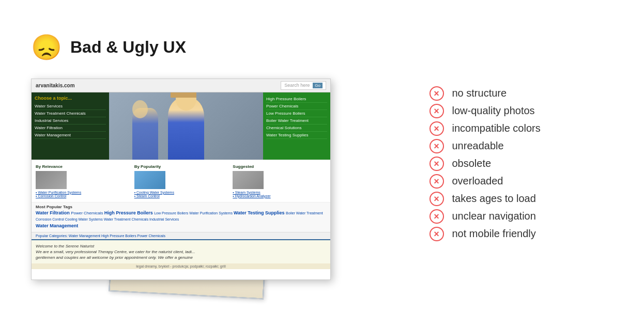 The width and height of the screenshot is (644, 327). Describe the element at coordinates (297, 135) in the screenshot. I see `right-nav-item-6: Water Testing Supplies` at that location.